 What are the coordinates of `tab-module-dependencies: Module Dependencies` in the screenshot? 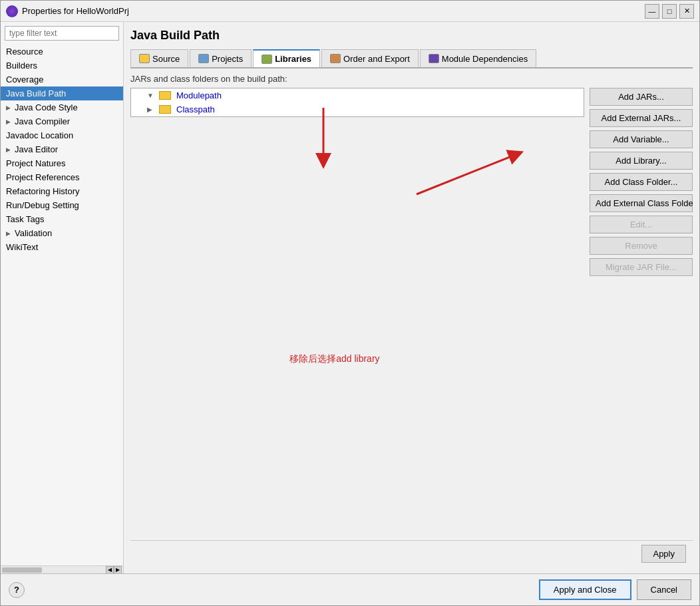 It's located at (478, 59).